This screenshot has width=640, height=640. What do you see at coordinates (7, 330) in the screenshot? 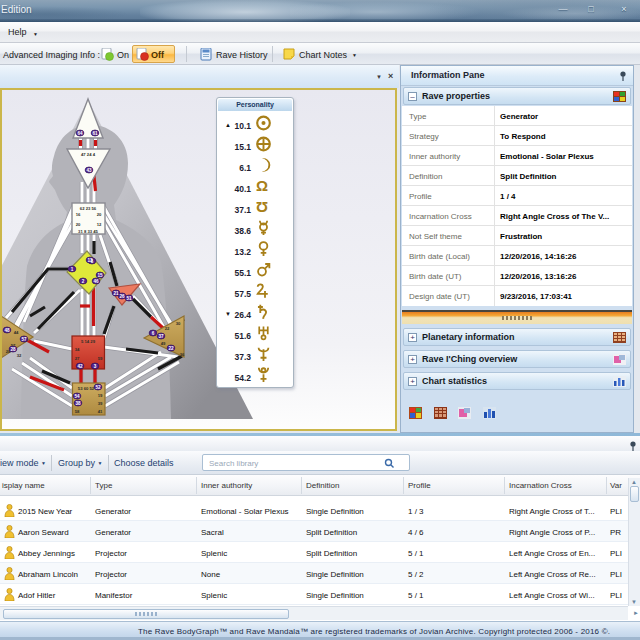
I see `svg-text: 48` at bounding box center [7, 330].